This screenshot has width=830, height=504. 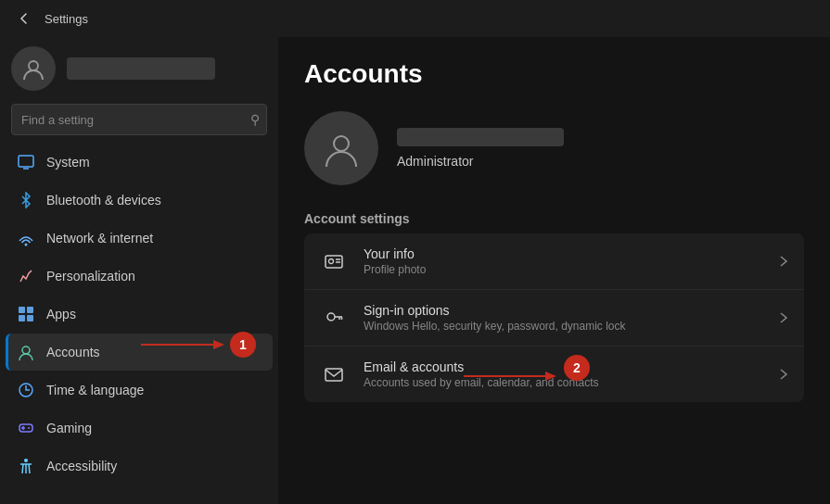 I want to click on row-label-your-info: Your info, so click(x=395, y=254).